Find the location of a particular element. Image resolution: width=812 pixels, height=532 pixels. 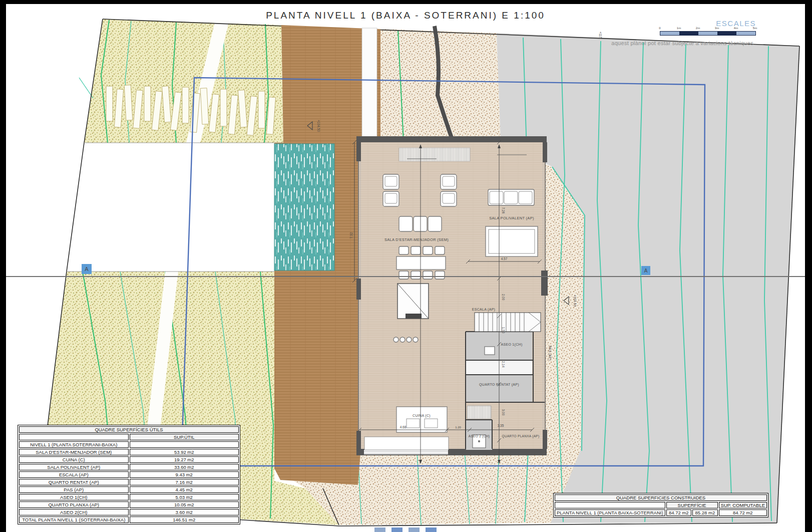

level-deck: +104.50 is located at coordinates (318, 126).